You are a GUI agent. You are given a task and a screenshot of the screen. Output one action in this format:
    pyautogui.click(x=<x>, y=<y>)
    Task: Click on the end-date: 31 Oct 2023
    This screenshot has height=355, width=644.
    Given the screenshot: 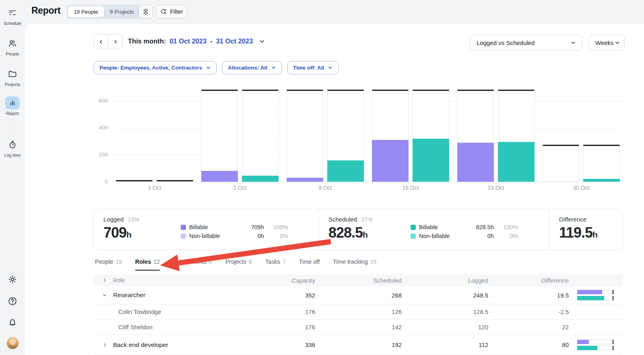 What is the action you would take?
    pyautogui.click(x=235, y=41)
    